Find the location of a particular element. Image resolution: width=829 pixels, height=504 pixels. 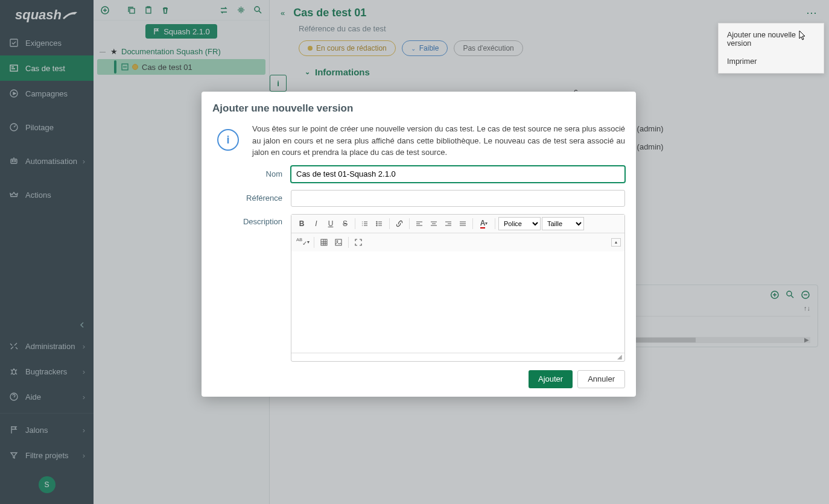

modal-description: Vous êtes sur le point de créer une nouv… is located at coordinates (439, 141).